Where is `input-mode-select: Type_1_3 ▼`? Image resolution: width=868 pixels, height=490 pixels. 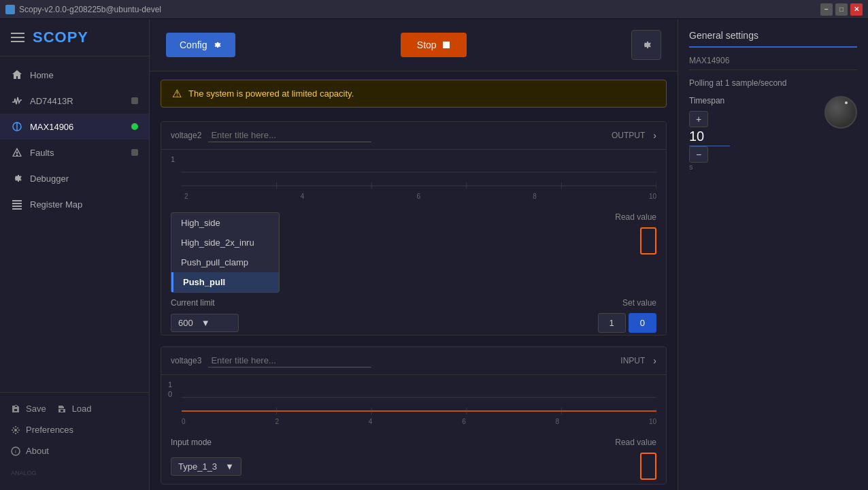
input-mode-select: Type_1_3 ▼ is located at coordinates (206, 467).